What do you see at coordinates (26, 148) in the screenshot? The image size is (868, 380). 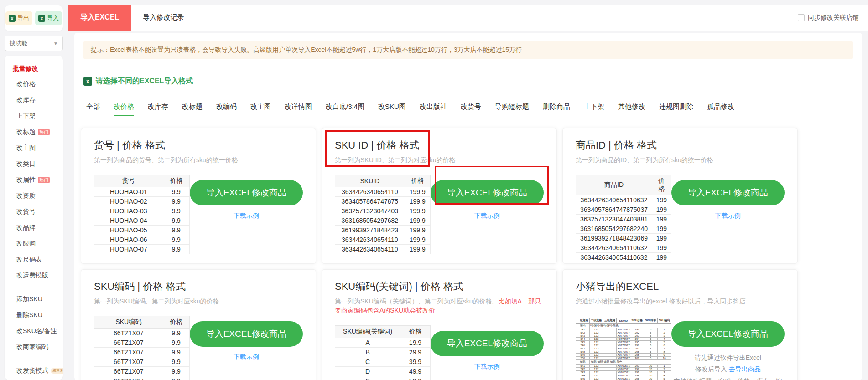 I see `sidebar-item-label: 改主图` at bounding box center [26, 148].